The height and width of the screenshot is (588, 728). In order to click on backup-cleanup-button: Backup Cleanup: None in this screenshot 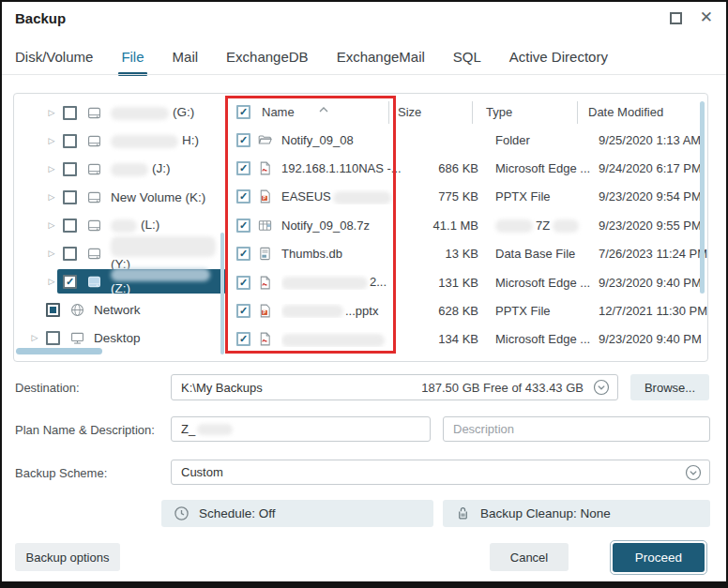, I will do `click(576, 514)`.